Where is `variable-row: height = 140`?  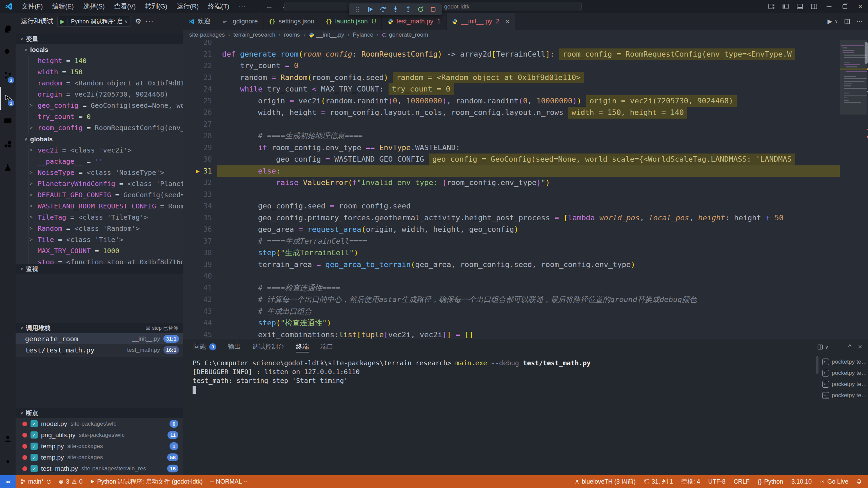
variable-row: height = 140 is located at coordinates (106, 61).